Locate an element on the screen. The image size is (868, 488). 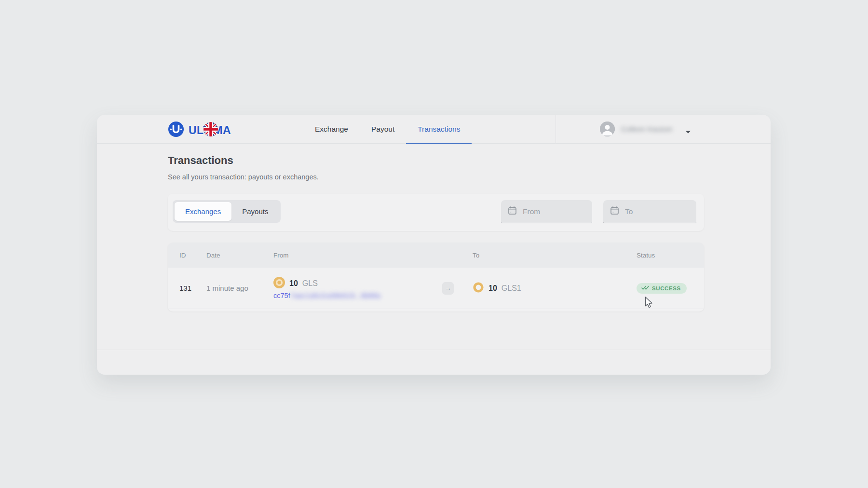
gls1-coin-icon is located at coordinates (478, 288).